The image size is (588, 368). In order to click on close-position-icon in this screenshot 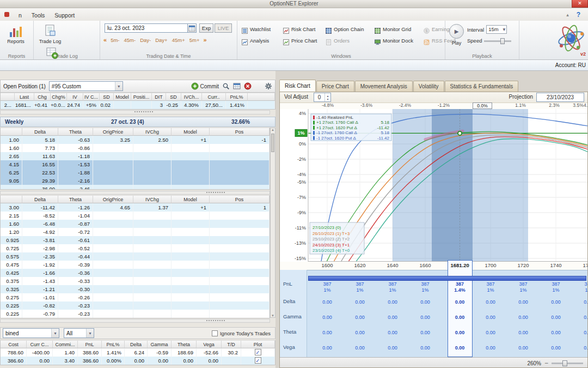, I will do `click(248, 86)`.